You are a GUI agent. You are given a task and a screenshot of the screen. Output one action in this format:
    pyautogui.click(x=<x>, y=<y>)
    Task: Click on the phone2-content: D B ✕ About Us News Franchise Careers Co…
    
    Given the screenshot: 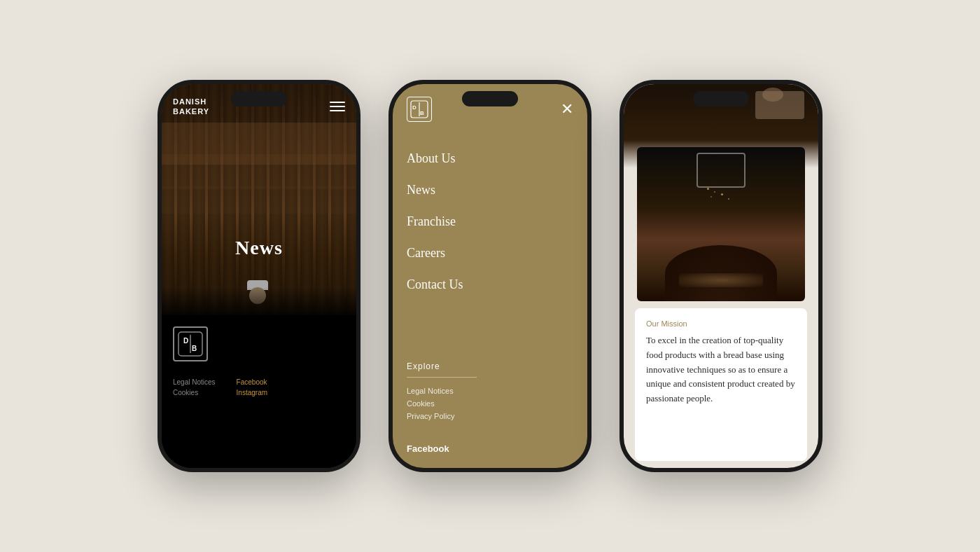 What is the action you would take?
    pyautogui.click(x=490, y=276)
    